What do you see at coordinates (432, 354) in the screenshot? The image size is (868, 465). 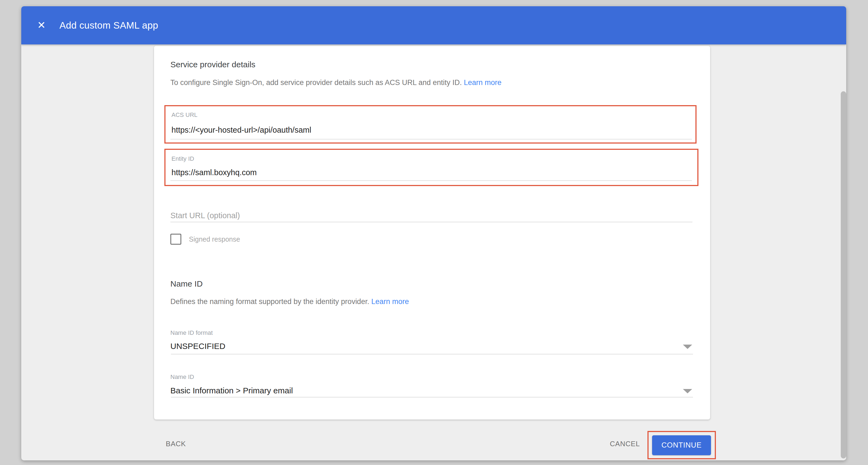 I see `name-id-format-underline` at bounding box center [432, 354].